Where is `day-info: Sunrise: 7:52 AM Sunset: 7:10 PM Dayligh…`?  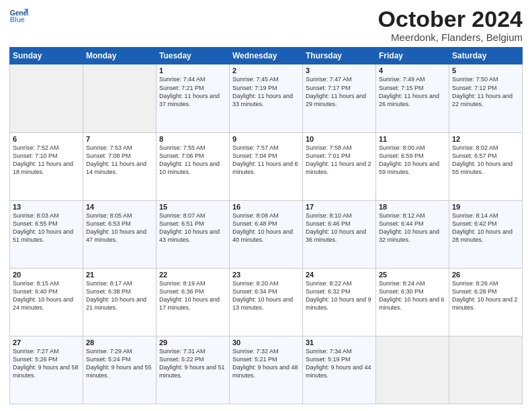 day-info: Sunrise: 7:52 AM Sunset: 7:10 PM Dayligh… is located at coordinates (46, 160).